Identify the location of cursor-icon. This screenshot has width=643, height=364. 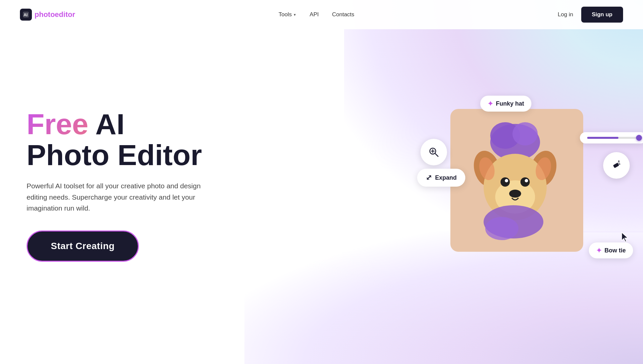
(625, 238).